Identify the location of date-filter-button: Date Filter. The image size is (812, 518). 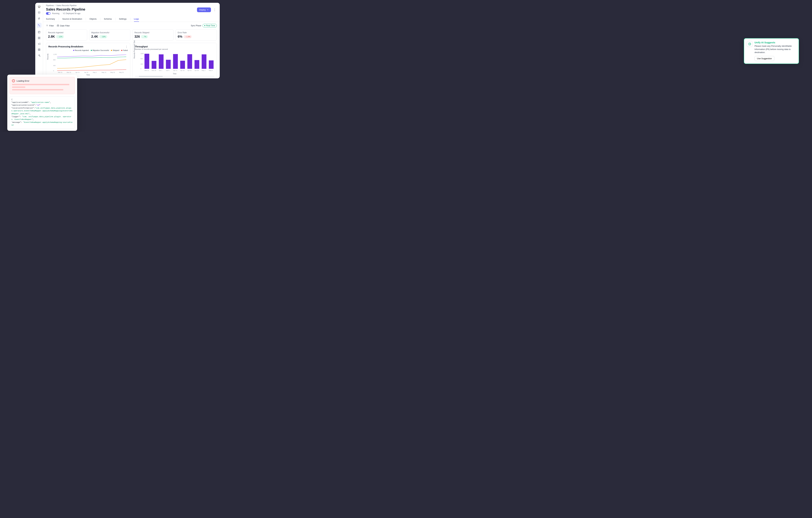
(63, 26).